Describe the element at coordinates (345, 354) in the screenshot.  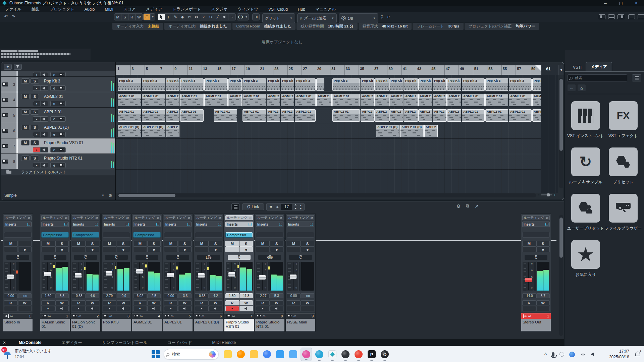
I see `taskbar-app-obs` at that location.